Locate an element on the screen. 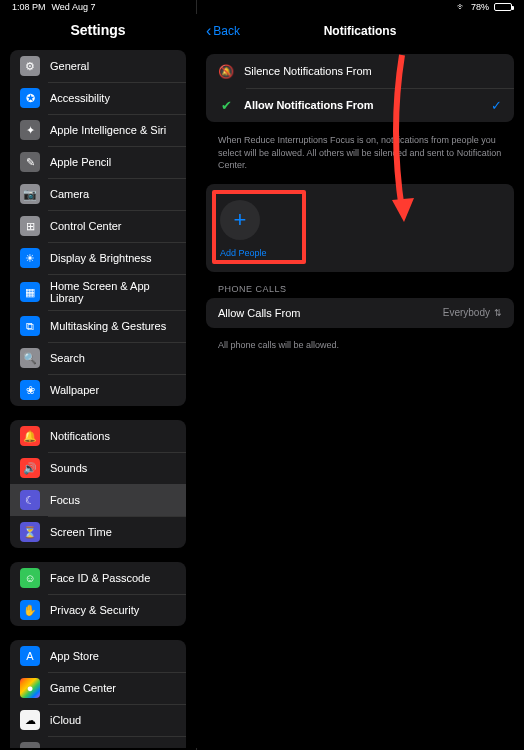  back-label: Back is located at coordinates (226, 31).